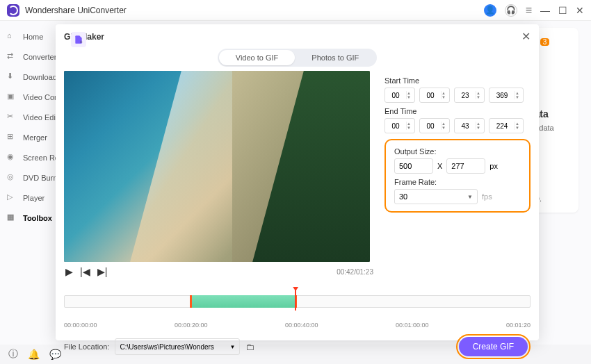 The width and height of the screenshot is (591, 364). What do you see at coordinates (298, 58) in the screenshot?
I see `tab-group: Video to GIF Photos to GIF` at bounding box center [298, 58].